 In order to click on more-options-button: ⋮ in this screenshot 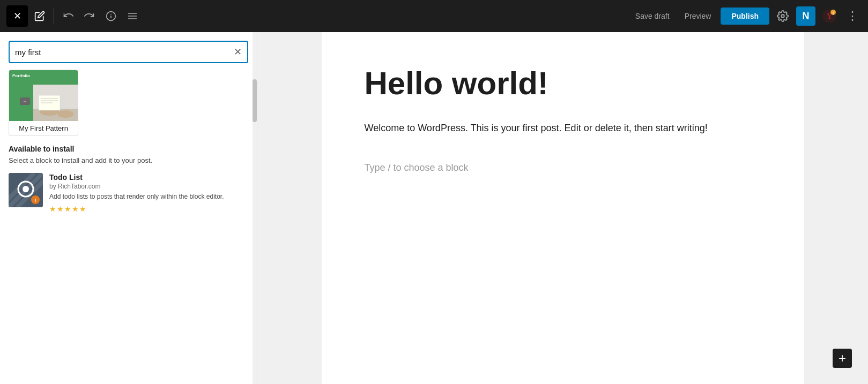, I will do `click(852, 16)`.